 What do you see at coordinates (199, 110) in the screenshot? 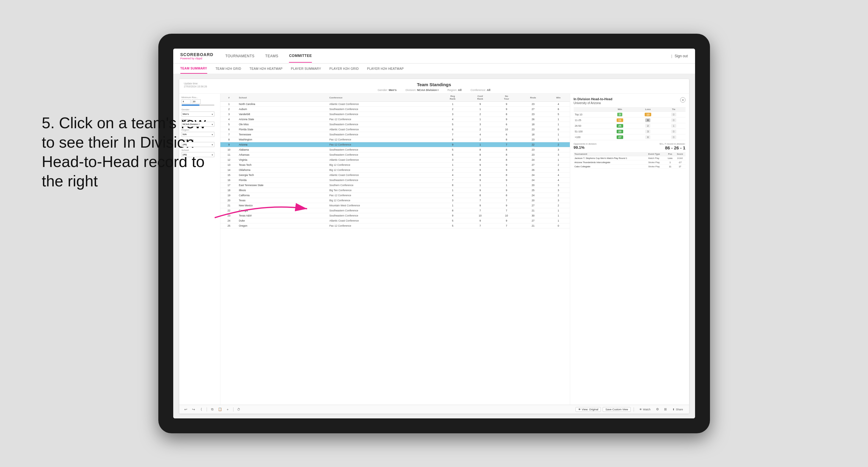
I see `gender-control-label: Gender` at bounding box center [199, 110].